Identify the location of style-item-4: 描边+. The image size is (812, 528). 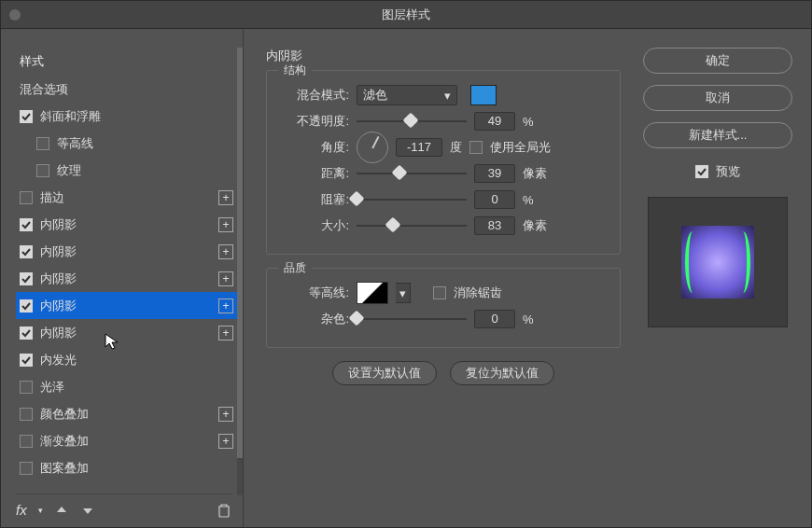
(127, 198).